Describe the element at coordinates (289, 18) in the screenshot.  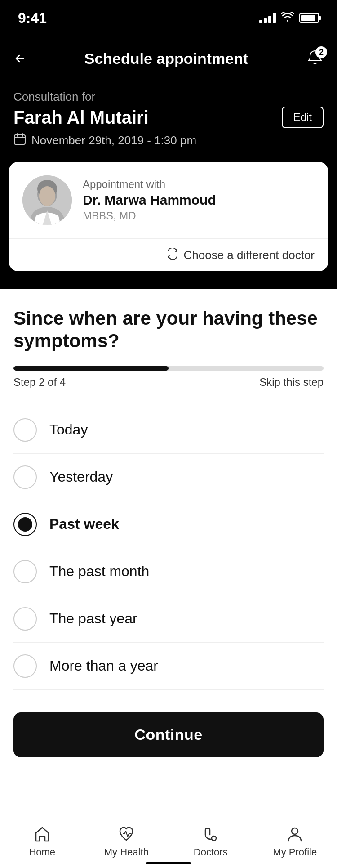
I see `status-icons` at that location.